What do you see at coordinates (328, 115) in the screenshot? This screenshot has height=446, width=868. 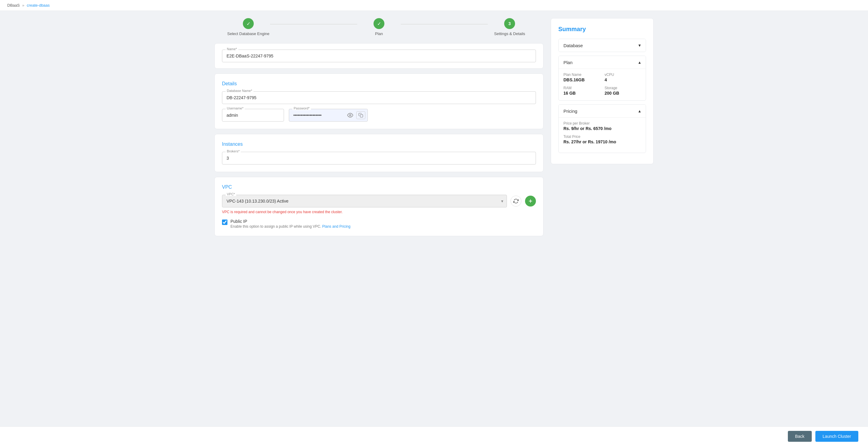 I see `password-field-wrap: Password*` at bounding box center [328, 115].